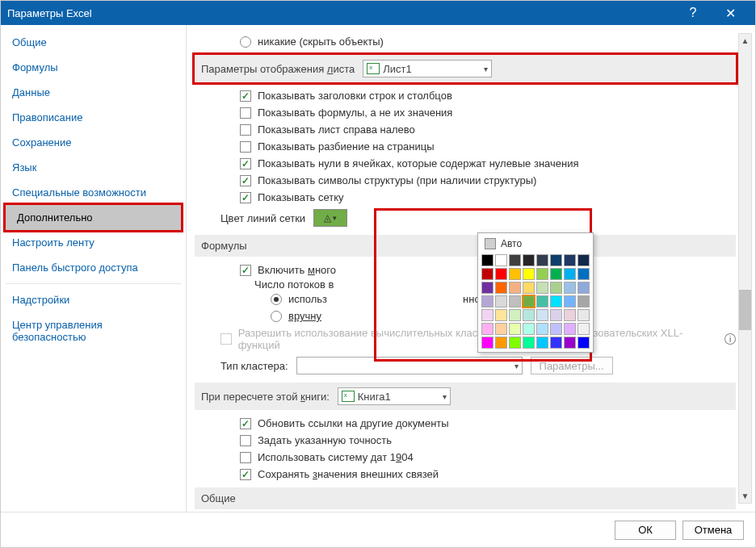 This screenshot has width=756, height=548. I want to click on ok-button: ОК, so click(645, 530).